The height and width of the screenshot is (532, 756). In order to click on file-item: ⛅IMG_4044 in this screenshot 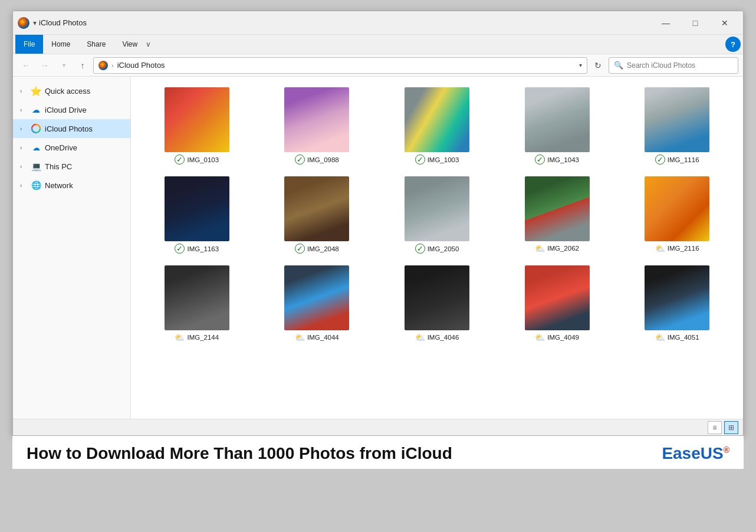, I will do `click(317, 304)`.